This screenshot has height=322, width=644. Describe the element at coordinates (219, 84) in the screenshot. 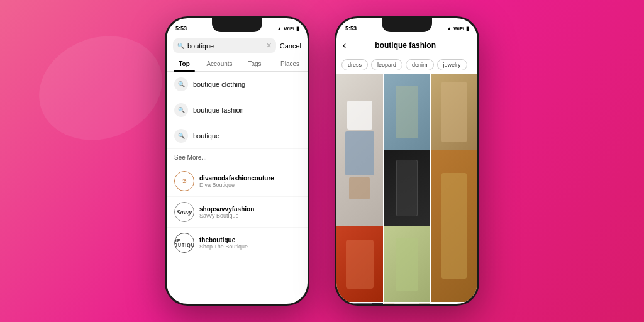

I see `result-text-0: boutique clothing` at that location.